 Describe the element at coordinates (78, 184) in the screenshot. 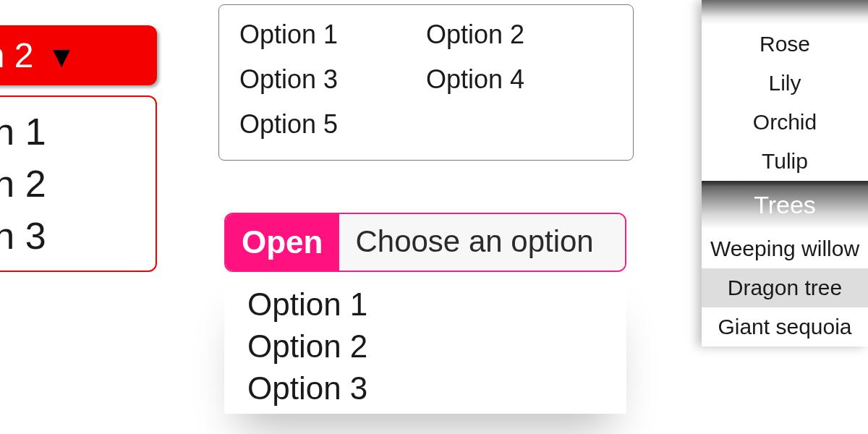

I see `red-dropdown-list: Option 1 Option 2 Option 3` at that location.